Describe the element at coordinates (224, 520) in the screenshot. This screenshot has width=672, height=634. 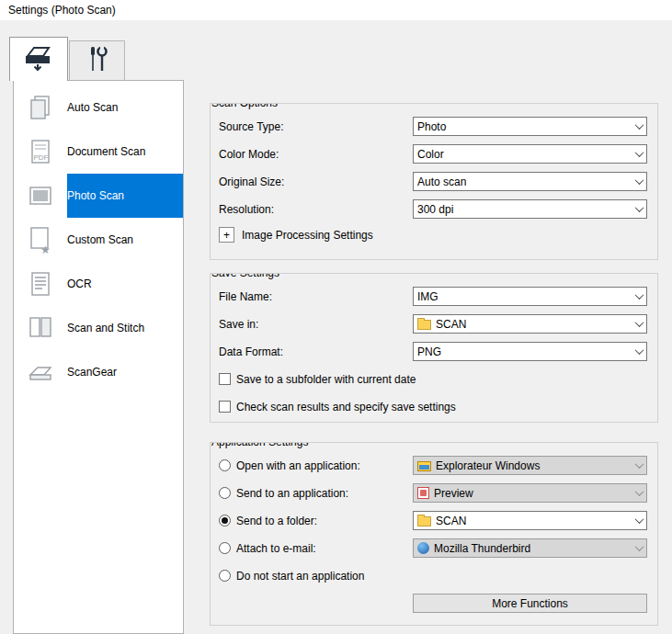
I see `send-to-folder-radio` at that location.